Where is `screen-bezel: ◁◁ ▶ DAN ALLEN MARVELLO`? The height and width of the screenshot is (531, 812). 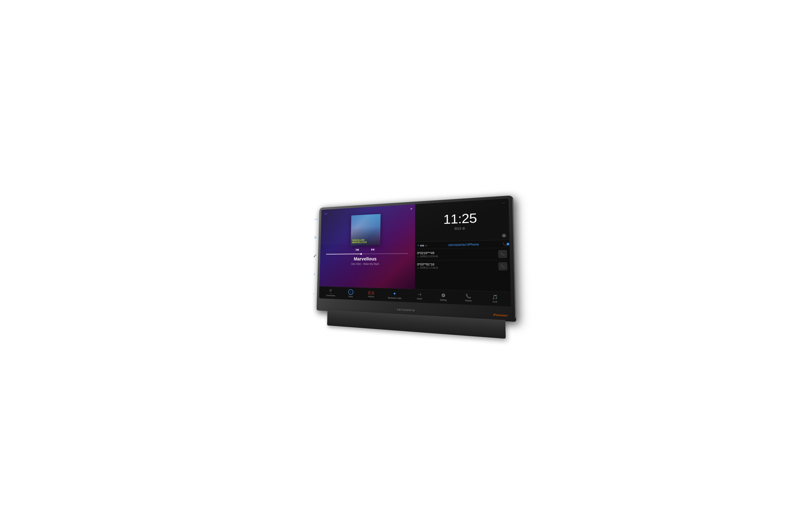
screen-bezel: ◁◁ ▶ DAN ALLEN MARVELLO is located at coordinates (415, 253).